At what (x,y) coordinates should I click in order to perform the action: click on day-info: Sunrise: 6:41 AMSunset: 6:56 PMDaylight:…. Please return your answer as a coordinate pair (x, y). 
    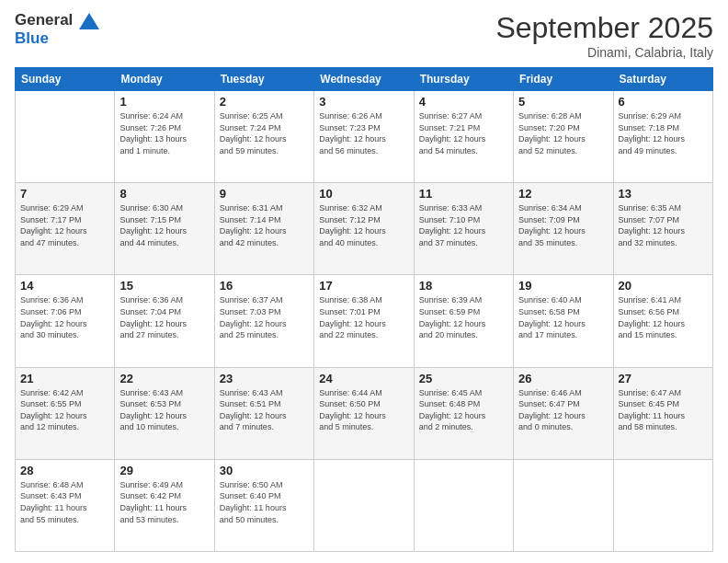
    Looking at the image, I should click on (664, 317).